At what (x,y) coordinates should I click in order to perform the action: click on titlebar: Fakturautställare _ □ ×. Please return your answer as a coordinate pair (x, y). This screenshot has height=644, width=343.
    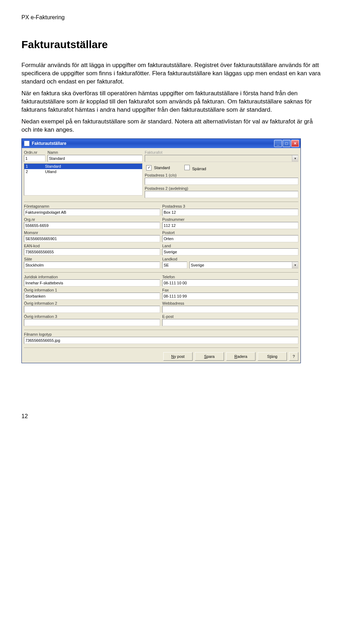
    Looking at the image, I should click on (161, 143).